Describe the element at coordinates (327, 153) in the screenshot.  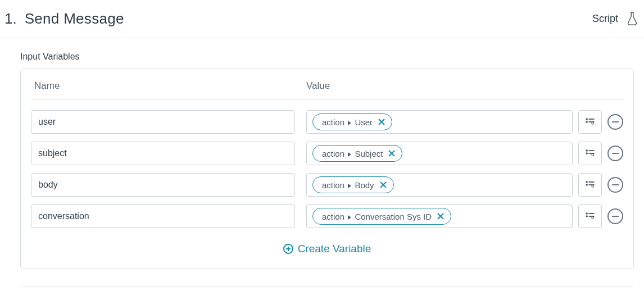
I see `variable-row: action Subject` at that location.